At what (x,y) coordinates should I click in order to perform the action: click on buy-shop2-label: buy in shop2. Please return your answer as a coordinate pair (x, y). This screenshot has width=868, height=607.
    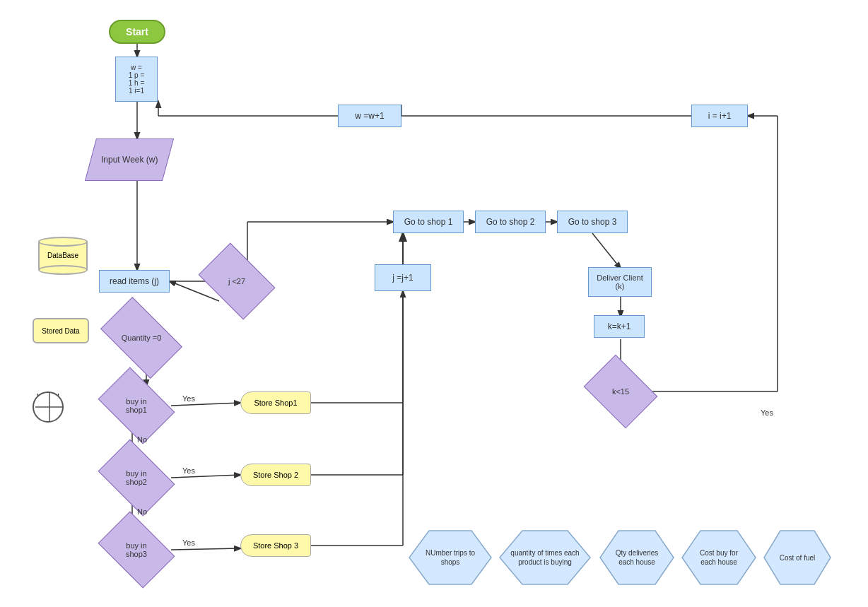
    Looking at the image, I should click on (136, 478).